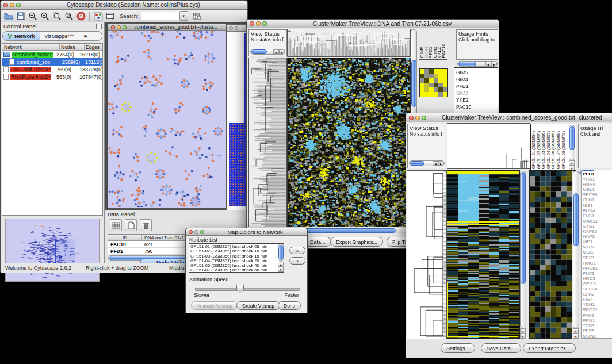  I want to click on zoom-selected-icon, so click(56, 16).